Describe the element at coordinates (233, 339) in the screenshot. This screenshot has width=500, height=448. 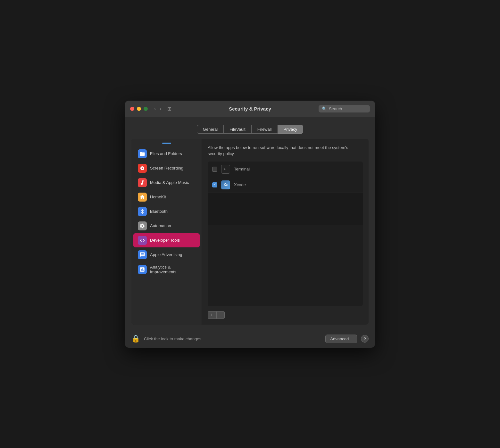
I see `lock-text: Click the lock to make changes.` at that location.